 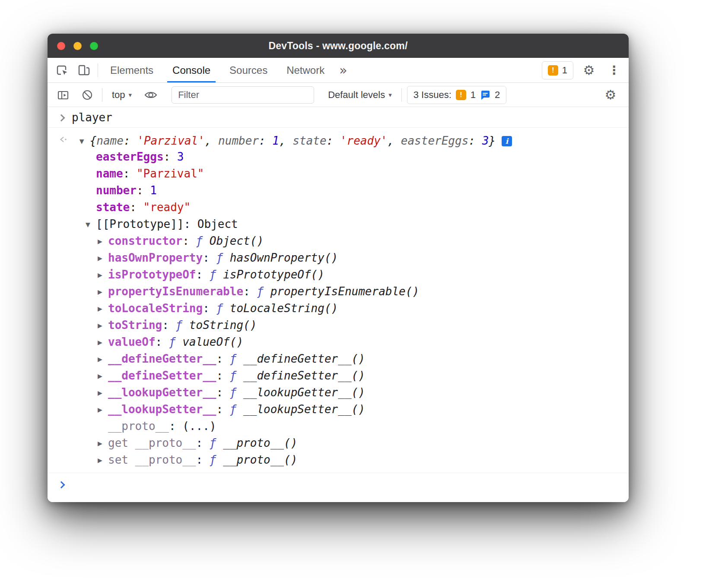 What do you see at coordinates (589, 70) in the screenshot?
I see `settings-gear-icon: ⚙` at bounding box center [589, 70].